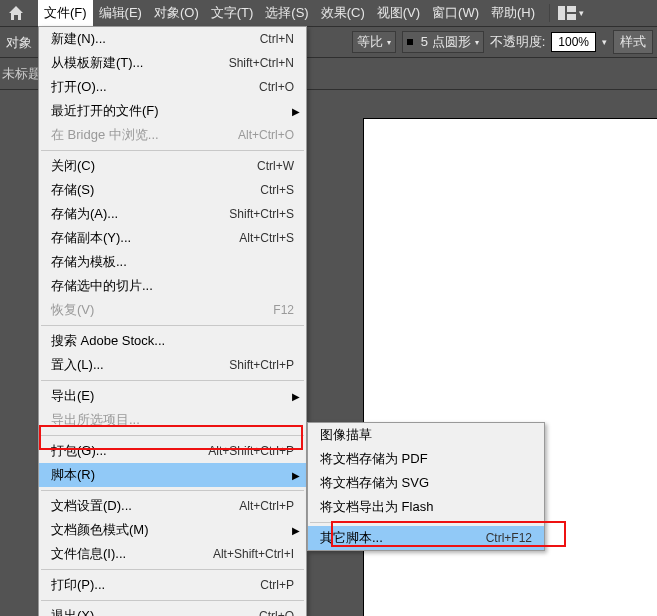 This screenshot has width=657, height=616. What do you see at coordinates (426, 507) in the screenshot?
I see `script-menu-item-3: 将文档导出为 Flash` at bounding box center [426, 507].